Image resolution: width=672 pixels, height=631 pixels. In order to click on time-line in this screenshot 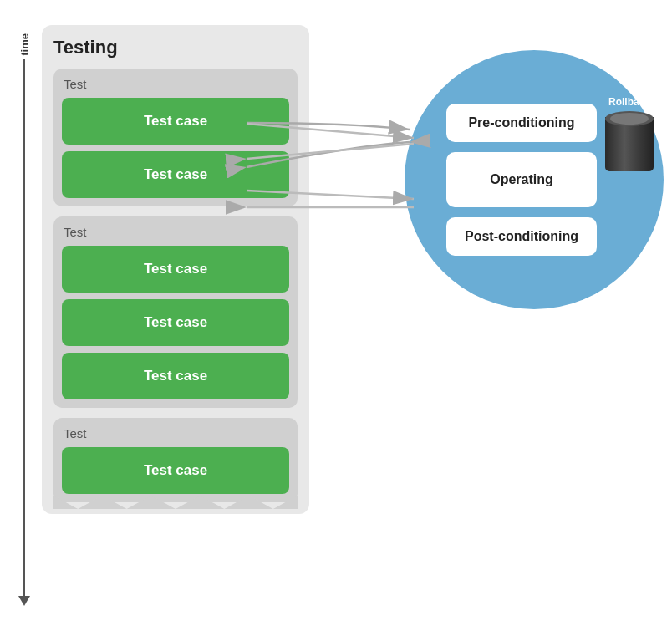, I will do `click(24, 328)`.